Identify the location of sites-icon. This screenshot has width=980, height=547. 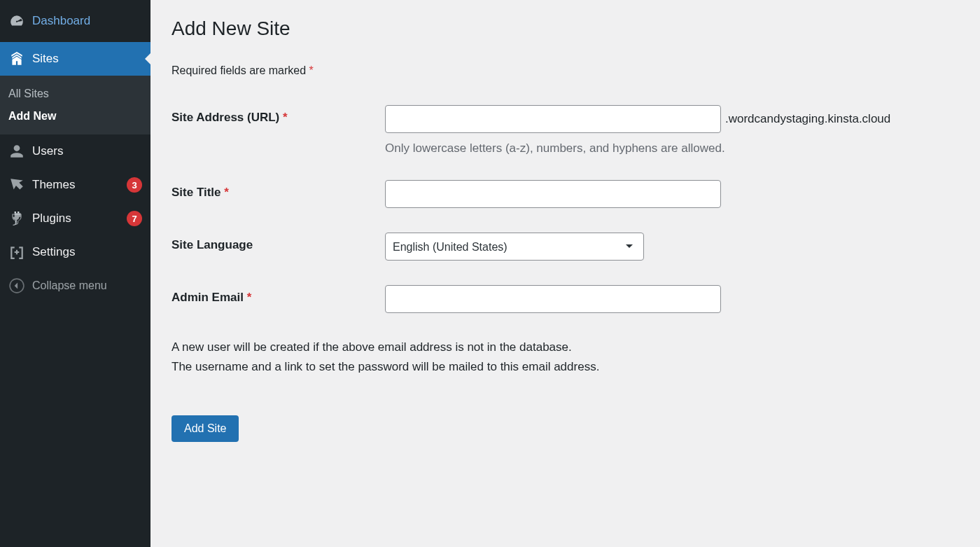
(17, 59).